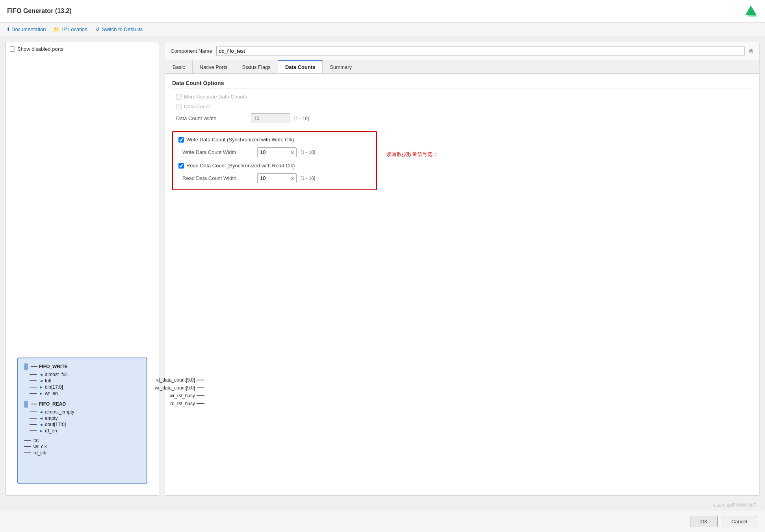  Describe the element at coordinates (201, 380) in the screenshot. I see `line-rd-data-count` at that location.